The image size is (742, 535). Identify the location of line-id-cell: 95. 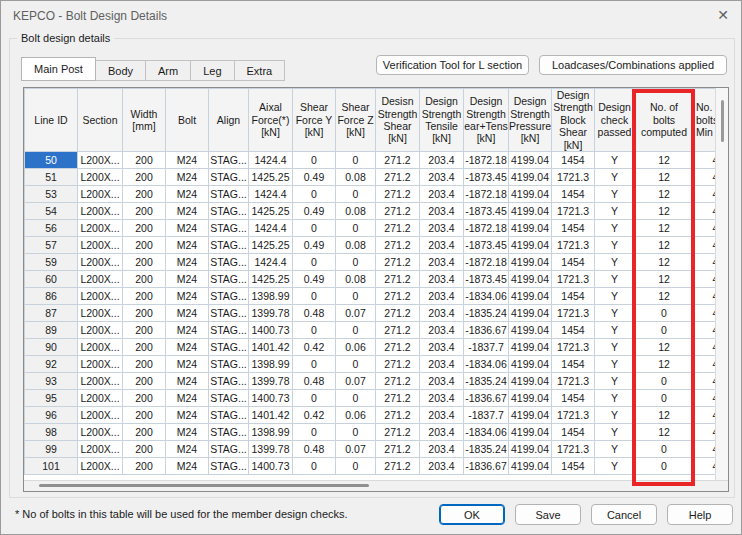
(52, 398).